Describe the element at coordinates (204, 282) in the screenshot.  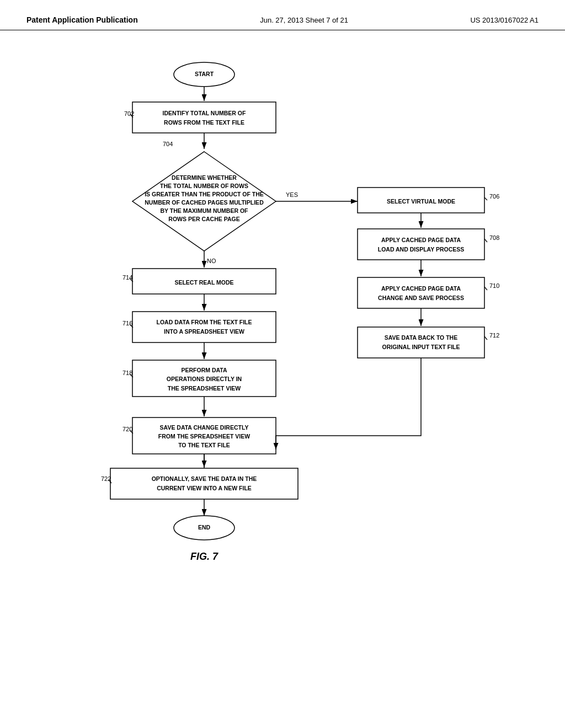
I see `n714-text: SELECT REAL MODE` at that location.